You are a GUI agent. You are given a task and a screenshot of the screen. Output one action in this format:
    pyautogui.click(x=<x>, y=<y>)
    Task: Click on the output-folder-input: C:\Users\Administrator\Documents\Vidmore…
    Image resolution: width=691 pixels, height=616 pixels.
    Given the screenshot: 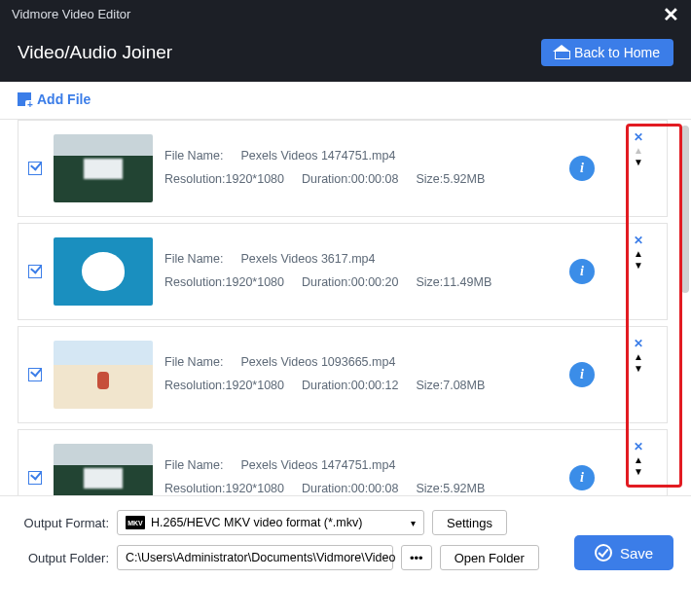 What is the action you would take?
    pyautogui.click(x=255, y=558)
    